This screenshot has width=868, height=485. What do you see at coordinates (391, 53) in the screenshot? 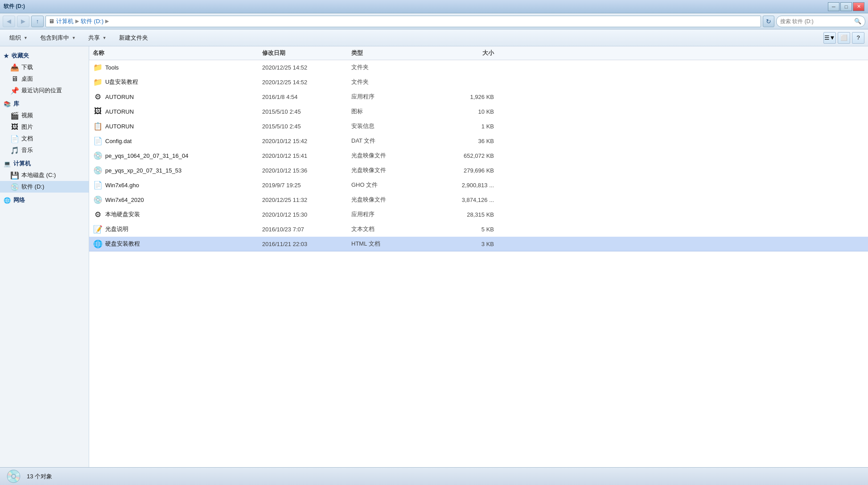
I see `column-header-type: 类型` at bounding box center [391, 53].